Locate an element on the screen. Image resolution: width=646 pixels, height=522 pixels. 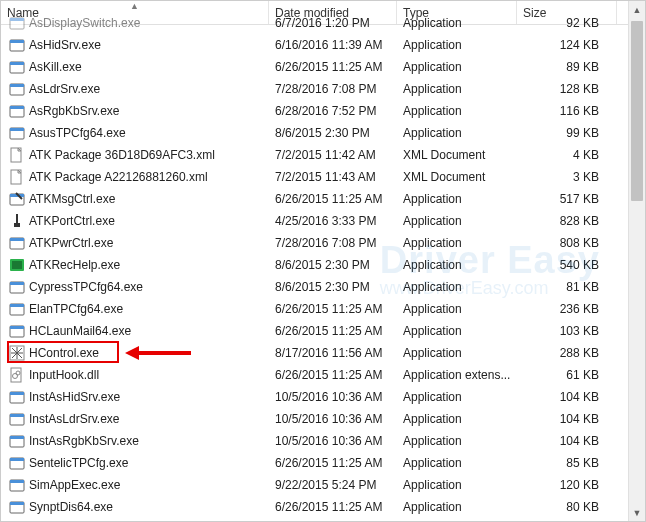
file-size-cell: 3 KB is located at coordinates (567, 177).